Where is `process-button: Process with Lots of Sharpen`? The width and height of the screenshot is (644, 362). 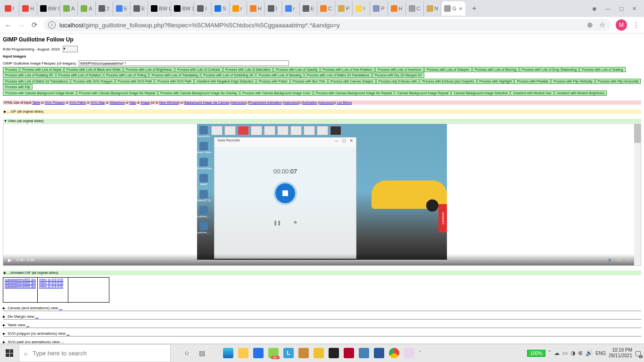
process-button: Process with Lots of Sharpen is located at coordinates (448, 70).